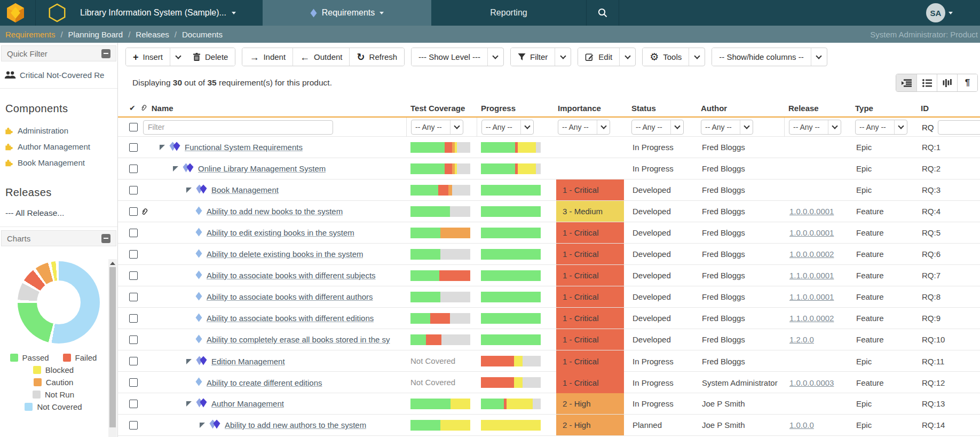 This screenshot has height=437, width=980. I want to click on column-header-id: ID, so click(948, 108).